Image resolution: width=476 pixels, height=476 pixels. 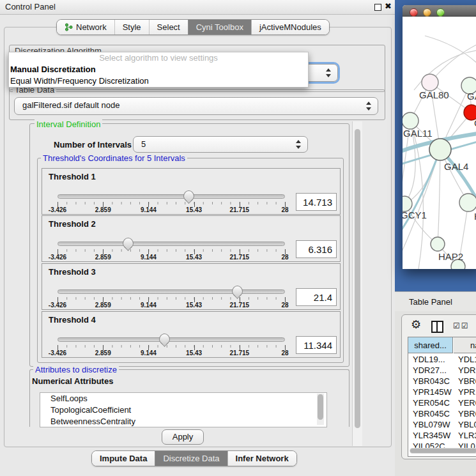 I want to click on tab-infer-network: Infer Network, so click(x=262, y=459).